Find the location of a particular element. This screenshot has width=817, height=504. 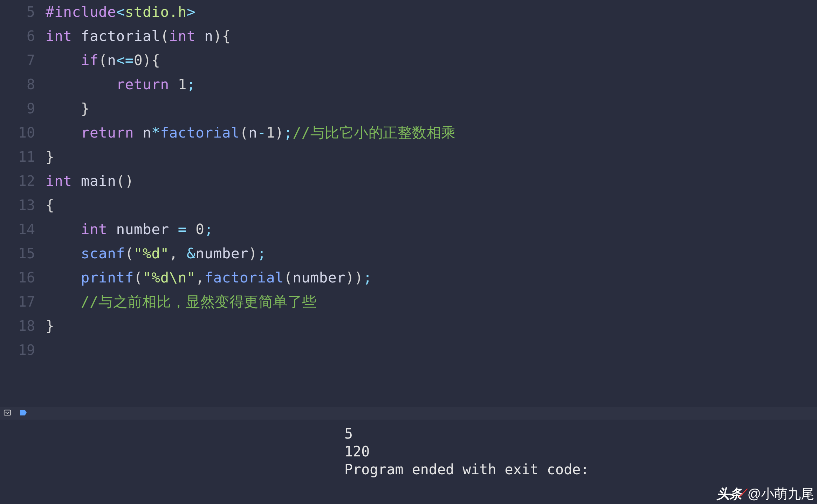

line-number: 18 is located at coordinates (18, 326).